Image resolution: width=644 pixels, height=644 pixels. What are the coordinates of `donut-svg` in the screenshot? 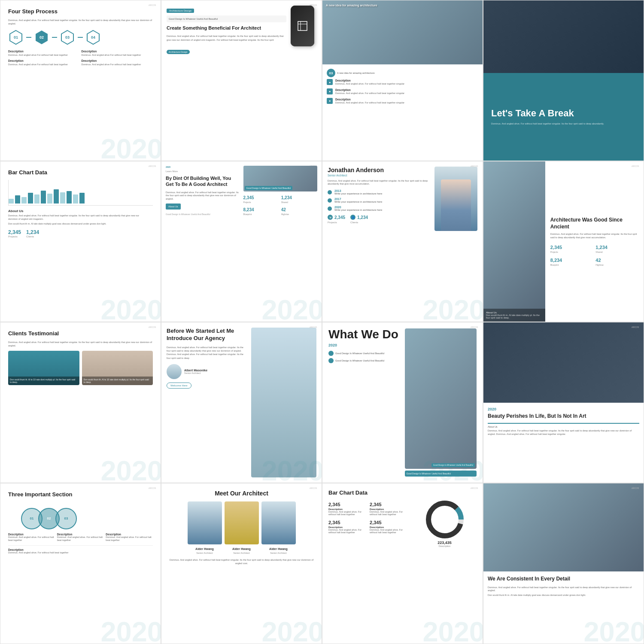 It's located at (445, 519).